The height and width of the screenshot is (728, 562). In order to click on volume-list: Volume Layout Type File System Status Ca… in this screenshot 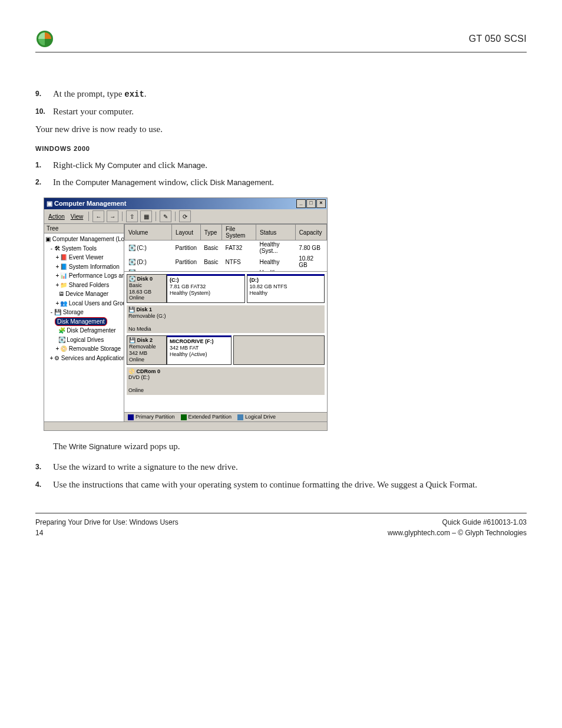, I will do `click(226, 248)`.